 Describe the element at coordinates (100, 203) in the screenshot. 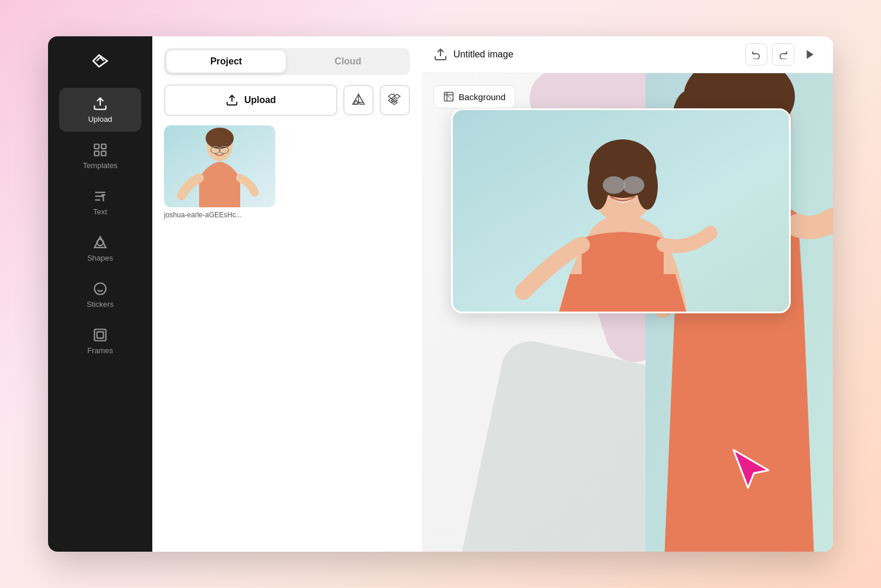

I see `sidebar-item-text: Text` at that location.